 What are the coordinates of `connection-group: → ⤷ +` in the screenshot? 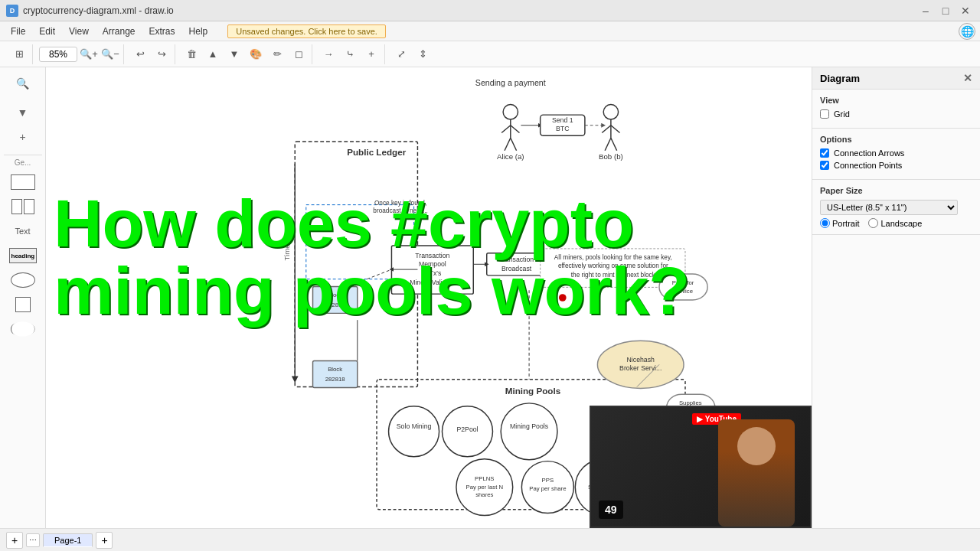 It's located at (351, 54).